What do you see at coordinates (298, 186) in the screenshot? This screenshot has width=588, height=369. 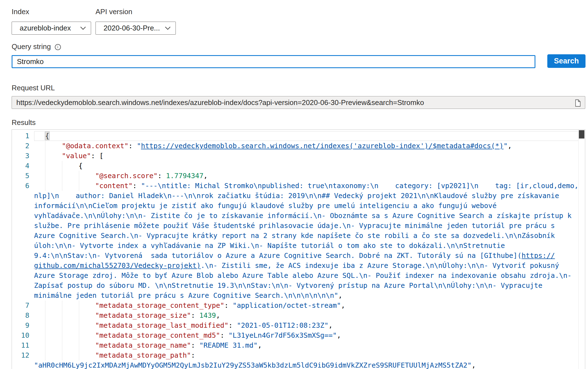 I see `editor-row: 6 "content": "---\ntitle: Michal Stromko…` at bounding box center [298, 186].